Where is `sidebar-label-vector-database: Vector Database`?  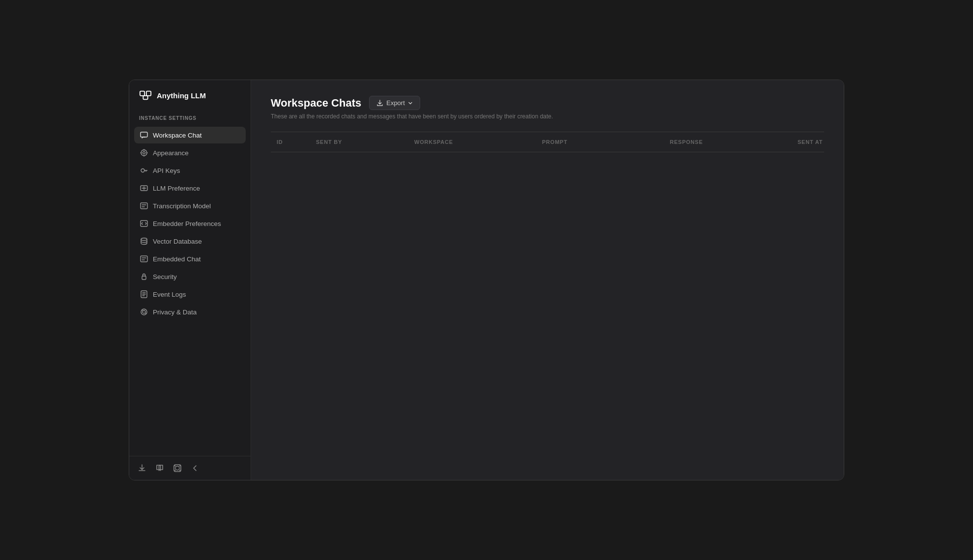
sidebar-label-vector-database: Vector Database is located at coordinates (177, 242).